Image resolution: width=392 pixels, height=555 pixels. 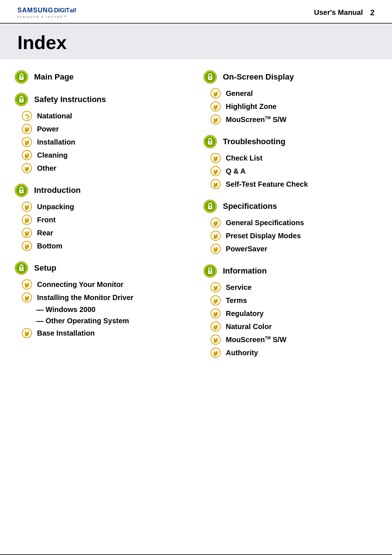 I want to click on setup-icon, so click(x=21, y=268).